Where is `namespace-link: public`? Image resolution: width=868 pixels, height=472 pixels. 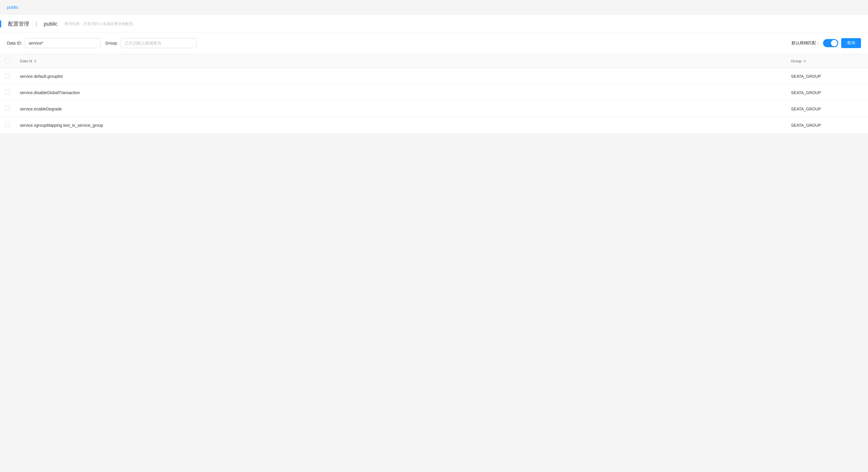 namespace-link: public is located at coordinates (13, 7).